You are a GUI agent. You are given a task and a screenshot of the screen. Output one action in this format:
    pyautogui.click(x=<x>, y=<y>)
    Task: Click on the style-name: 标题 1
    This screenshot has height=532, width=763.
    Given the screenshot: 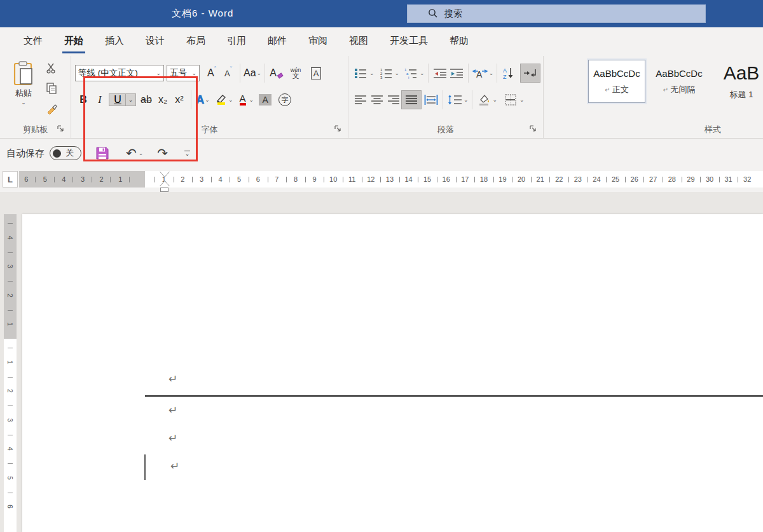 What is the action you would take?
    pyautogui.click(x=741, y=95)
    